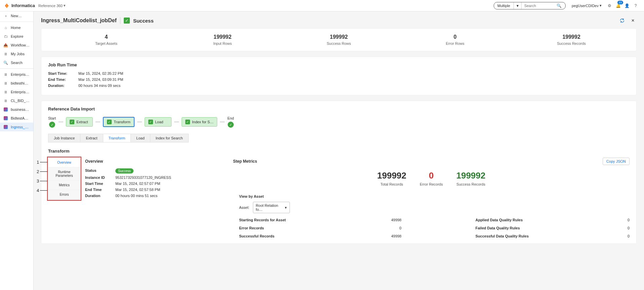 This screenshot has height=290, width=644. What do you see at coordinates (79, 21) in the screenshot?
I see `page-title: Ingress_MultiCodelist_jobDef` at bounding box center [79, 21].